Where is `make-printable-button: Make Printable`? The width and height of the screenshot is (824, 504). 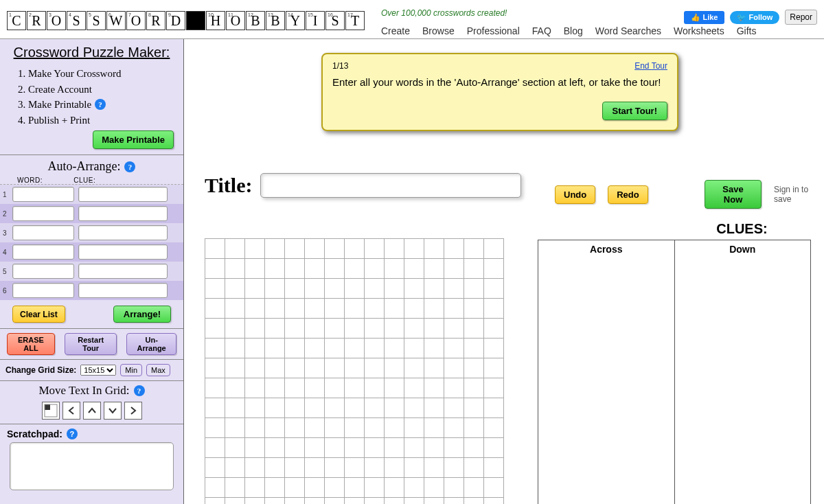 make-printable-button: Make Printable is located at coordinates (133, 140).